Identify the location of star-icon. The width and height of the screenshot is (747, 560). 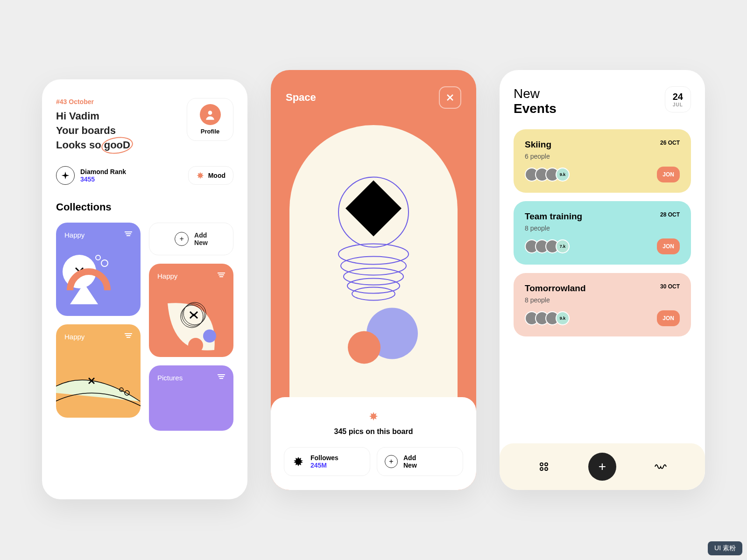
(374, 417).